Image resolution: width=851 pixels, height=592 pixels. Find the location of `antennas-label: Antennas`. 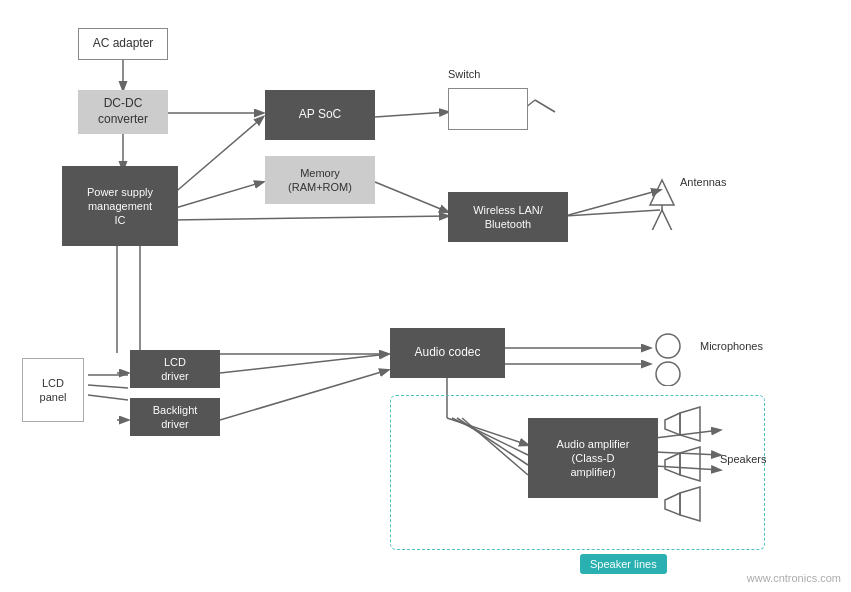

antennas-label: Antennas is located at coordinates (703, 182).